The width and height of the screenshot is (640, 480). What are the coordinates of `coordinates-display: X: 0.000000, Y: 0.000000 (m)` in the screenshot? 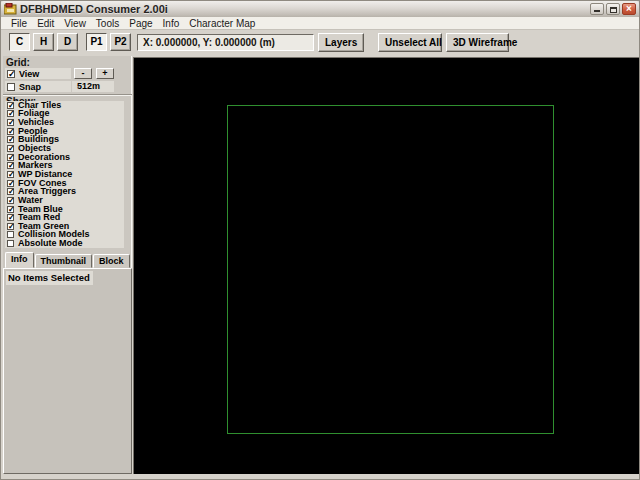 It's located at (226, 42).